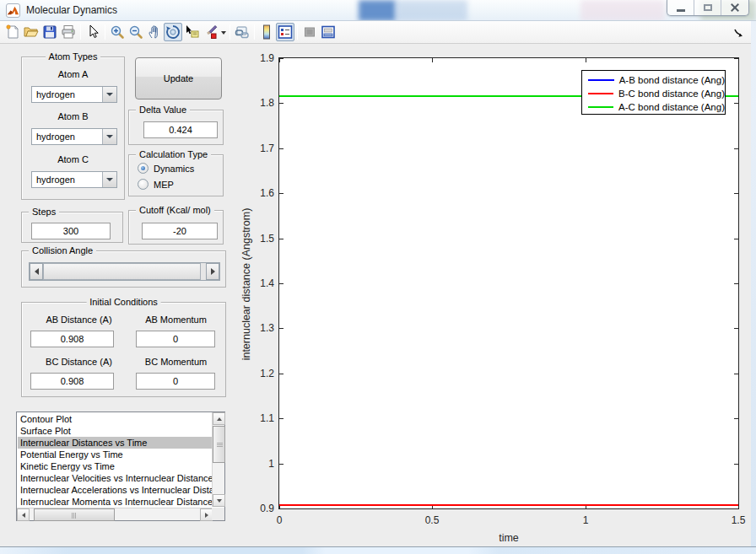 The image size is (756, 554). I want to click on list-item: Potential Energy vs Time, so click(115, 454).